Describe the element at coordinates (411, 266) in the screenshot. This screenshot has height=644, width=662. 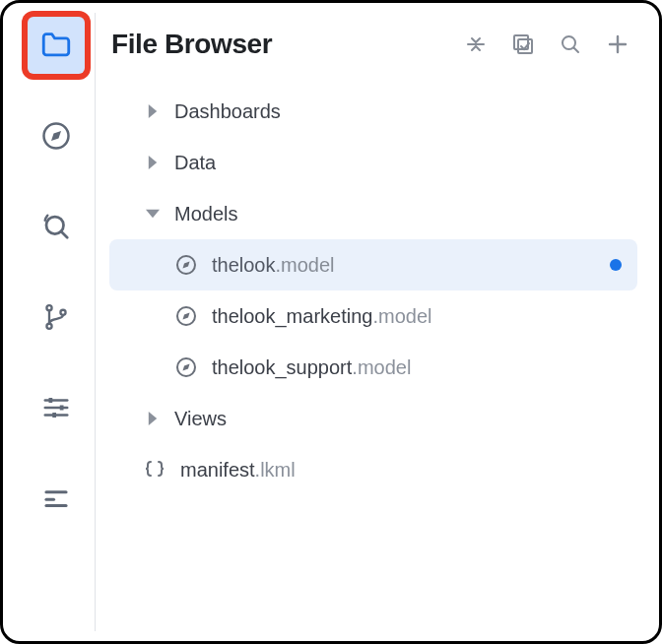
I see `tree-item-label: thelook.model` at that location.